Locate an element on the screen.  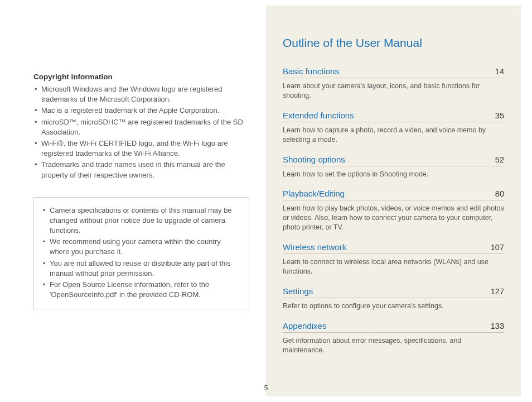
outline-desc: Learn to connect to wireless local area … is located at coordinates (394, 267).